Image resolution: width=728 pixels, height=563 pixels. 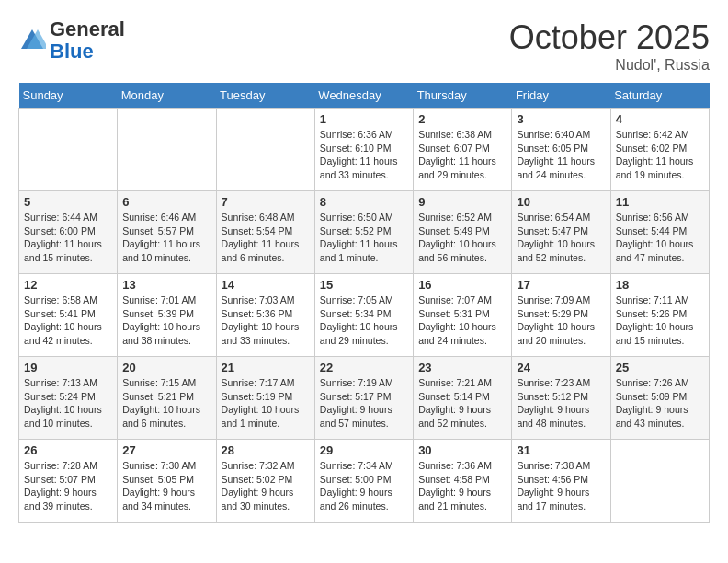 I want to click on day-number: 31, so click(x=561, y=451).